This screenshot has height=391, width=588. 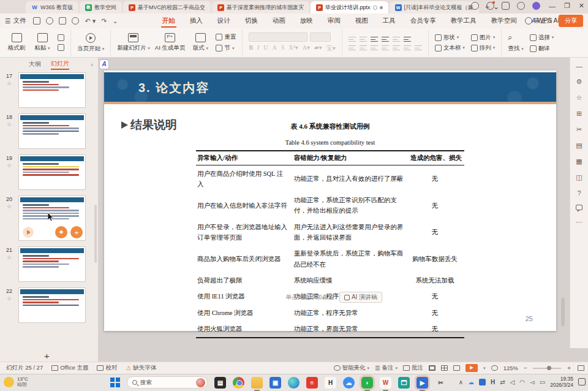 I want to click on app-video-active: ▶, so click(x=423, y=382).